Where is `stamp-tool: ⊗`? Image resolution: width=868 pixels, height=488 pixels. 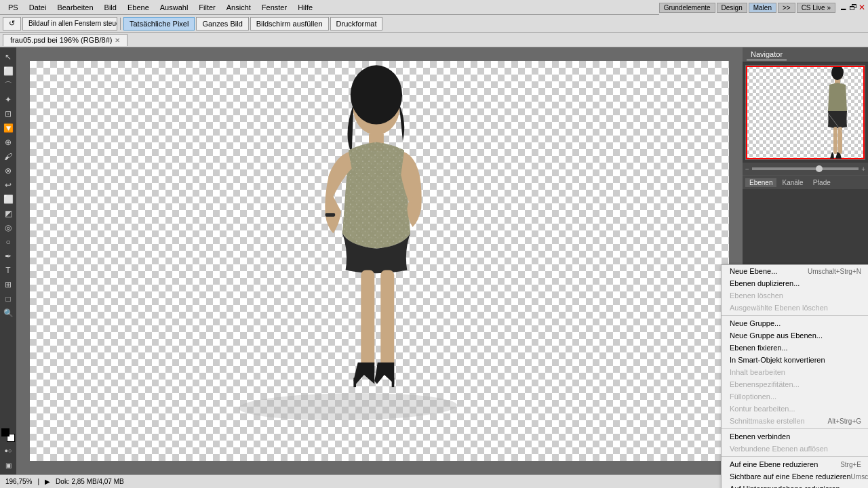 stamp-tool: ⊗ is located at coordinates (8, 171).